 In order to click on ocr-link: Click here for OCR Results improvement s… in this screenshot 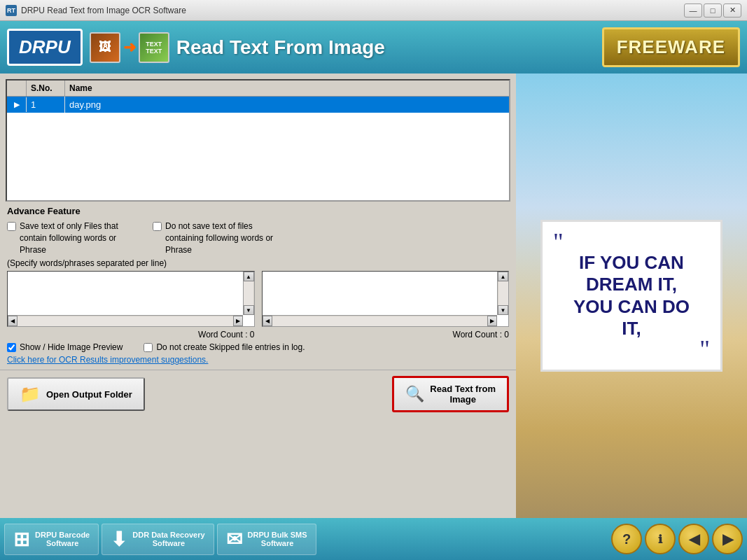, I will do `click(258, 360)`.